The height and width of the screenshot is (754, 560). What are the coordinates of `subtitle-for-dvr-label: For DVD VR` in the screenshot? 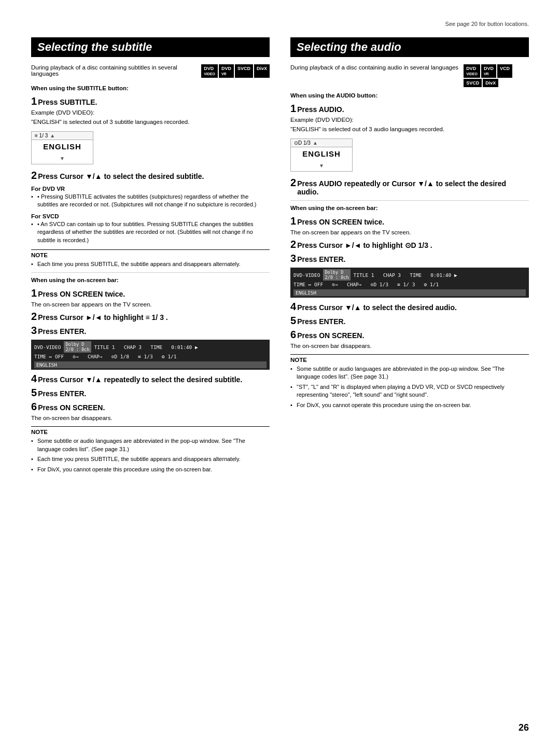 It's located at (150, 189).